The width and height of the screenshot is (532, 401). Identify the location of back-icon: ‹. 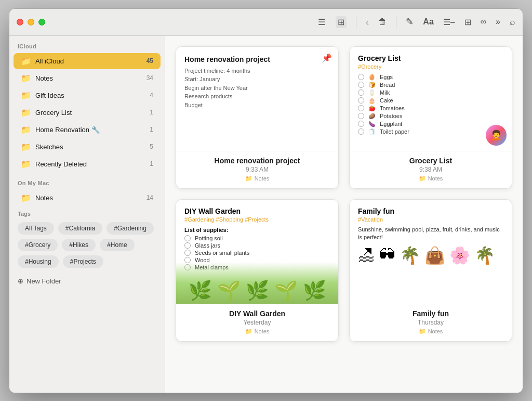
(368, 22).